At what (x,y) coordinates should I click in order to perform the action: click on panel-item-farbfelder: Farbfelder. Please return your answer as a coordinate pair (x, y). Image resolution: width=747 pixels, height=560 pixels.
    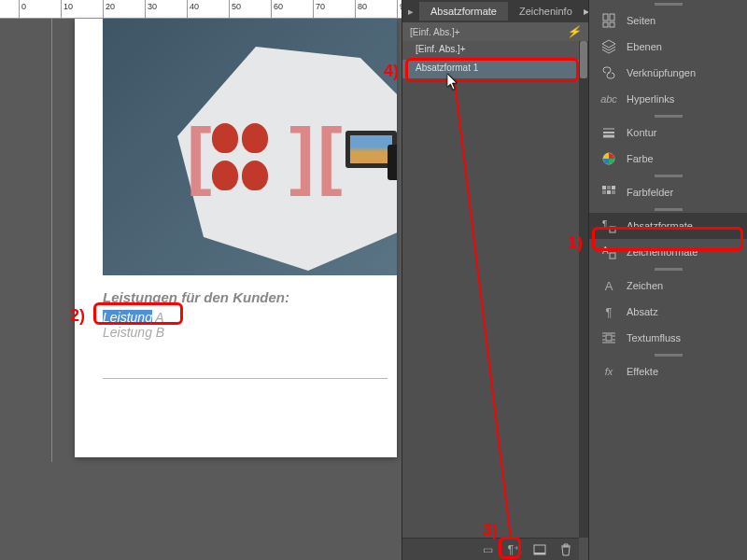
    Looking at the image, I should click on (669, 192).